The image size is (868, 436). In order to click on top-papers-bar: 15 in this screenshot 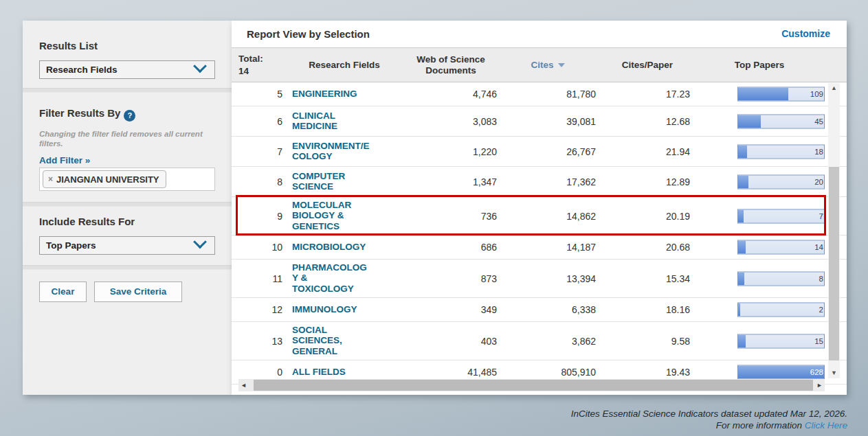, I will do `click(781, 341)`.